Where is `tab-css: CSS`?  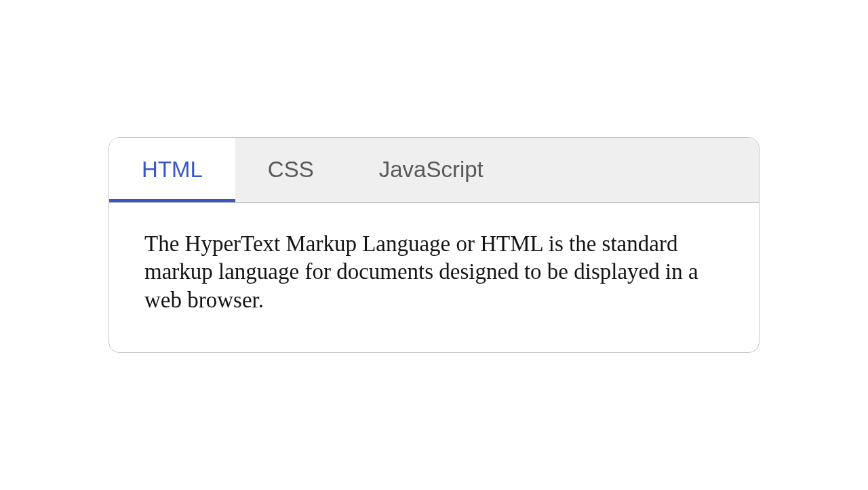
tab-css: CSS is located at coordinates (291, 170).